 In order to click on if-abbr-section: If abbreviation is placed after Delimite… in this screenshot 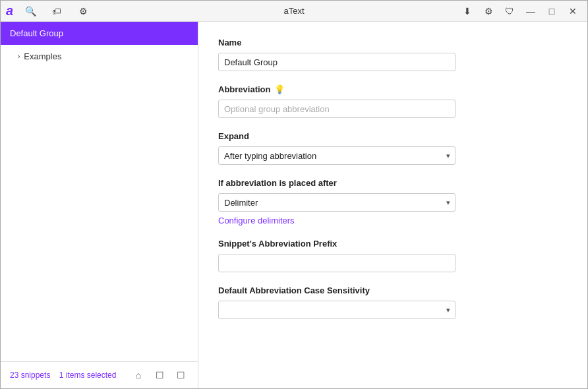, I will do `click(393, 202)`.